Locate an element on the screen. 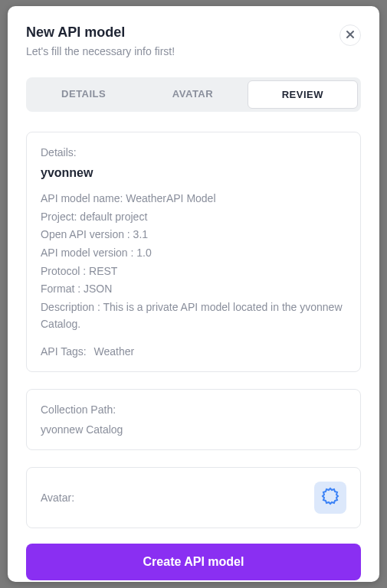 The image size is (387, 588). detail-openapi-version: Open API version : 3.1 is located at coordinates (193, 235).